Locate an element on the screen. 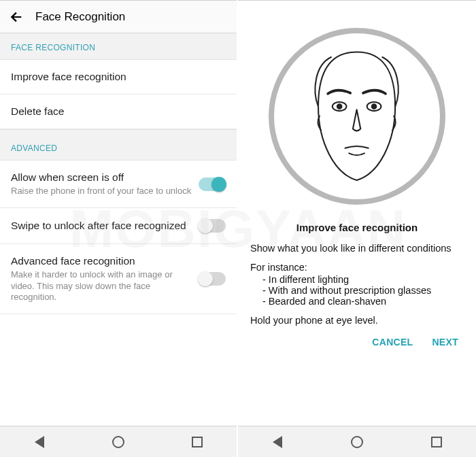  item-delete-face: Delete face is located at coordinates (118, 112).